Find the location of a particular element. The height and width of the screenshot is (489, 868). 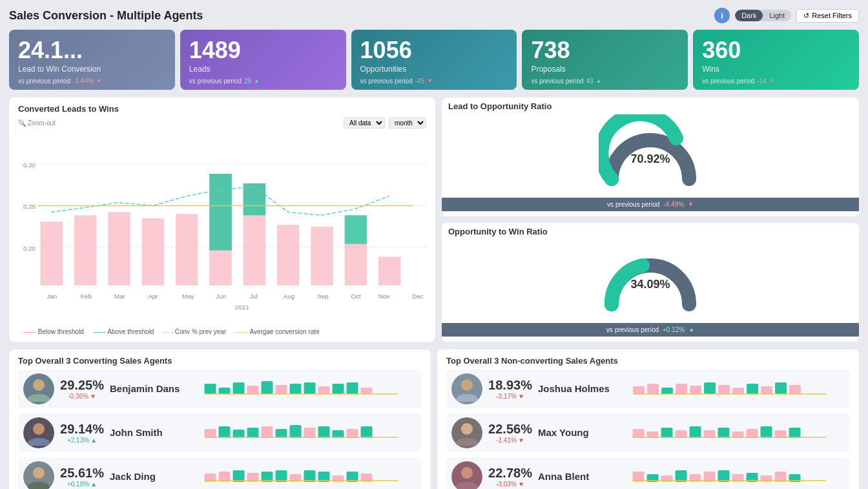

non-agent-badge-0: 18.93% -3.17% ▼ is located at coordinates (510, 389).